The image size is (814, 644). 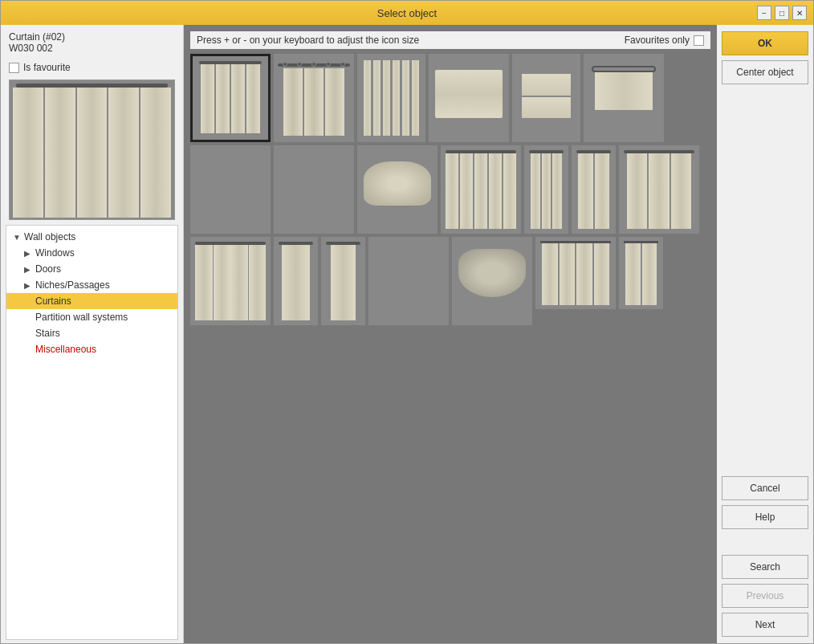 I want to click on close-button: ✕, so click(x=800, y=13).